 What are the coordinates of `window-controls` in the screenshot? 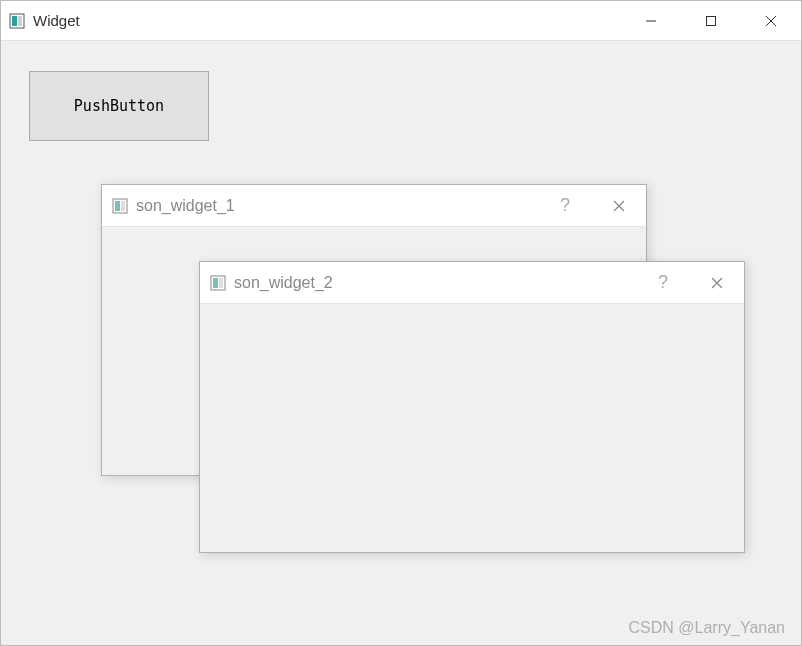 It's located at (711, 20).